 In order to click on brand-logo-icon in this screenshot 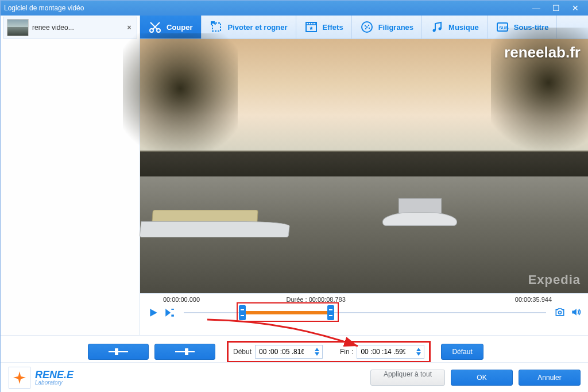, I will do `click(20, 378)`.